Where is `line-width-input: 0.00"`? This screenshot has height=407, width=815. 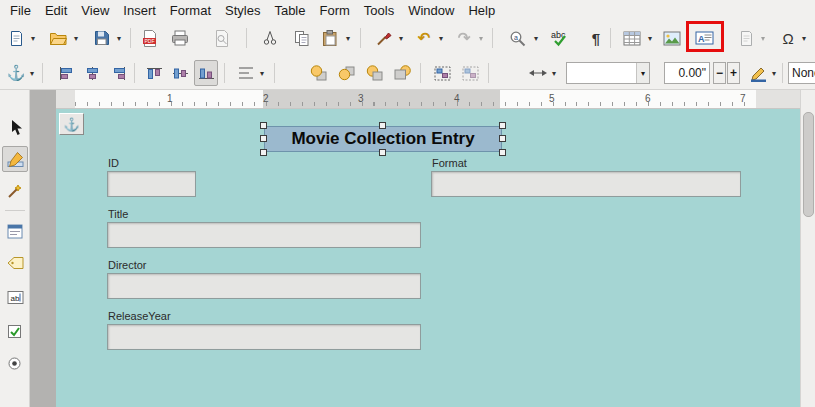
line-width-input: 0.00" is located at coordinates (687, 73).